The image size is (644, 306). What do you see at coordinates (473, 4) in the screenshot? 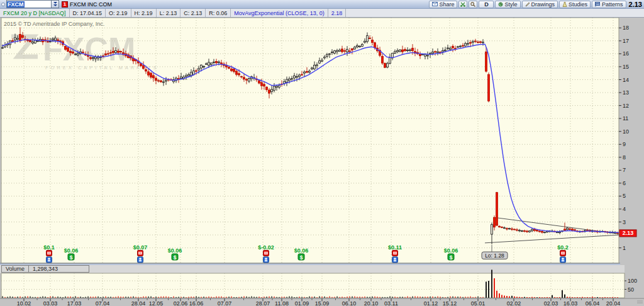
I see `detach-button` at bounding box center [473, 4].